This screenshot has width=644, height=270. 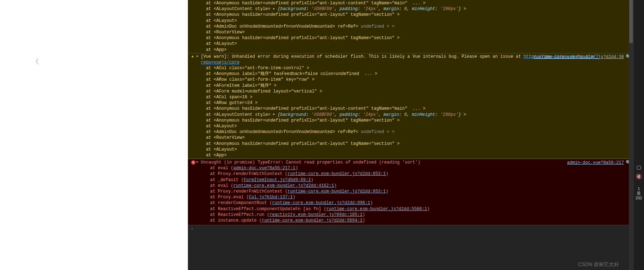 I want to click on os-taskbar-strip: 🖵 🔇 1 星 202, so click(x=639, y=135).